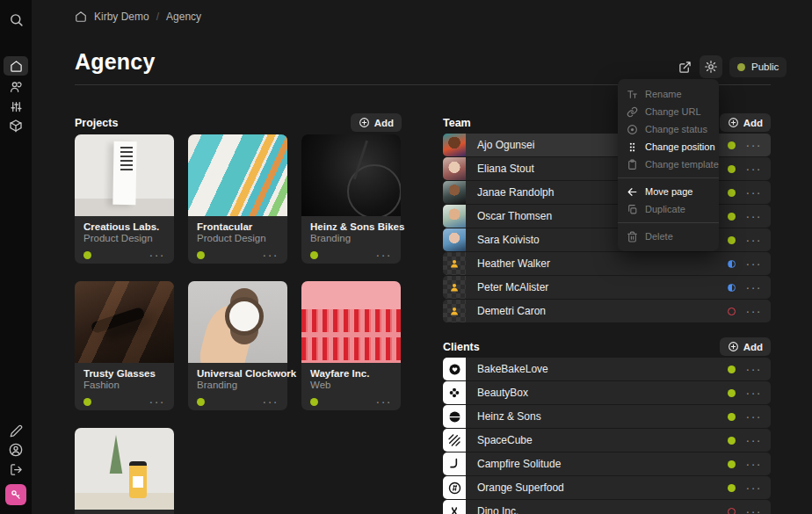 The height and width of the screenshot is (514, 812). Describe the element at coordinates (606, 416) in the screenshot. I see `client-row: Heinz & Sons ···` at that location.